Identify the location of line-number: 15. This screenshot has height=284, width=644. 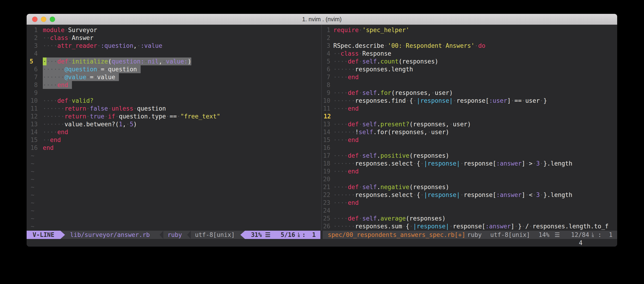
(34, 140).